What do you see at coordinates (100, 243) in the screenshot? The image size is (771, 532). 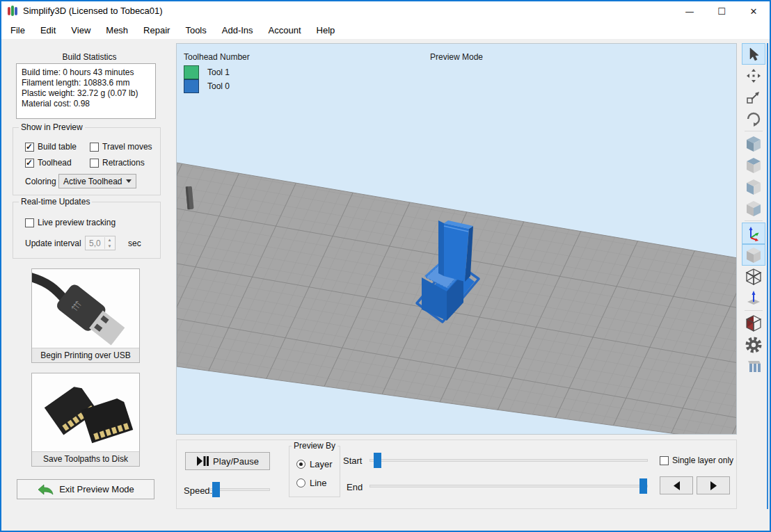 I see `update-interval-spinbox: 5,0 ▲▼` at bounding box center [100, 243].